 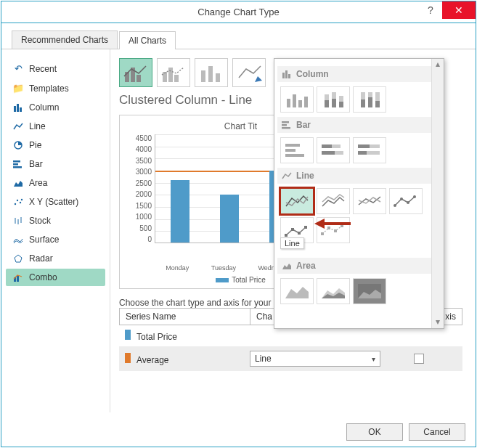 I want to click on surface-icon, so click(x=18, y=240).